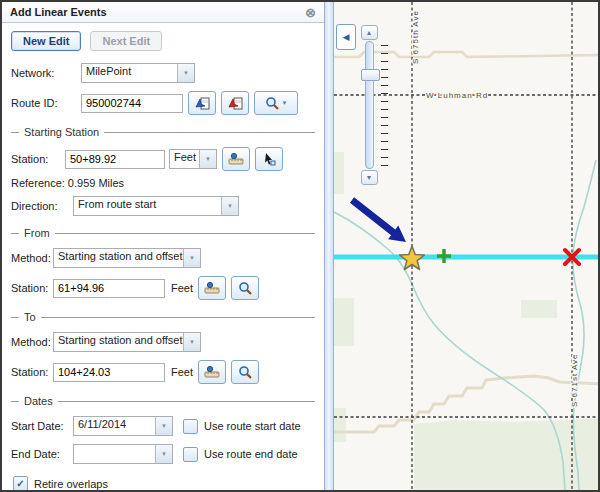 The image size is (600, 492). I want to click on network-value: MilePoint, so click(130, 73).